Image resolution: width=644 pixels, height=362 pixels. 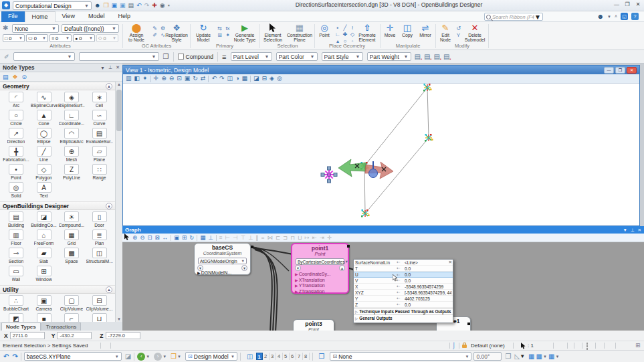 I want to click on node-basecs: baseCS CoordinateSystem AtDGNModelOrigin…, so click(x=222, y=259).